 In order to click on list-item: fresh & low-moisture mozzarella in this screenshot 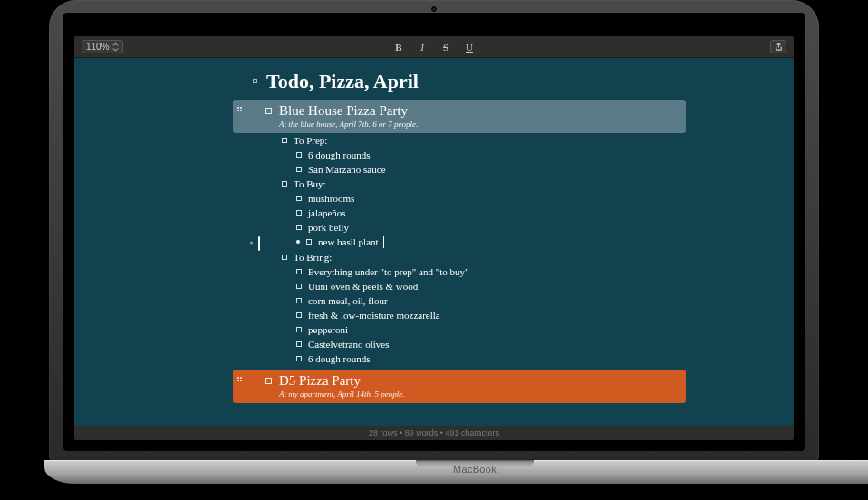, I will do `click(434, 315)`.